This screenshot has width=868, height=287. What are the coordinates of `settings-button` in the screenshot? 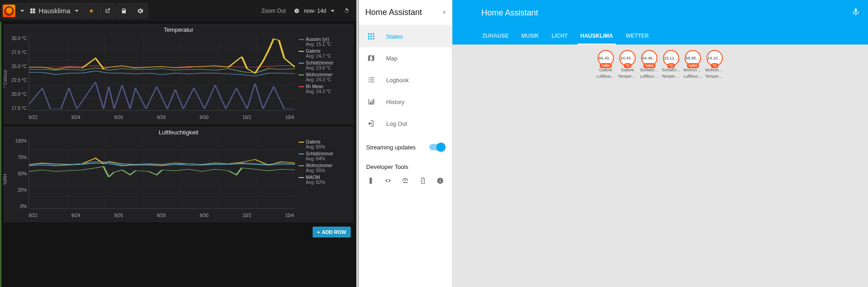 It's located at (140, 11).